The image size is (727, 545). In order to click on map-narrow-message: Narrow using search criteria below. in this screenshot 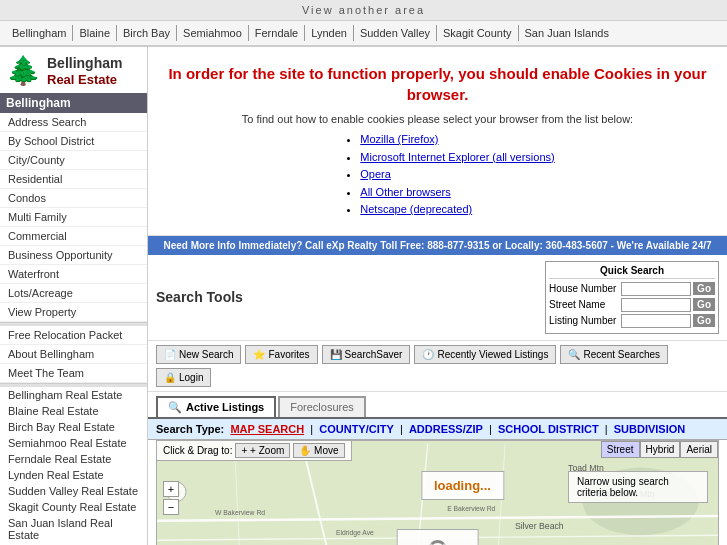, I will do `click(638, 487)`.